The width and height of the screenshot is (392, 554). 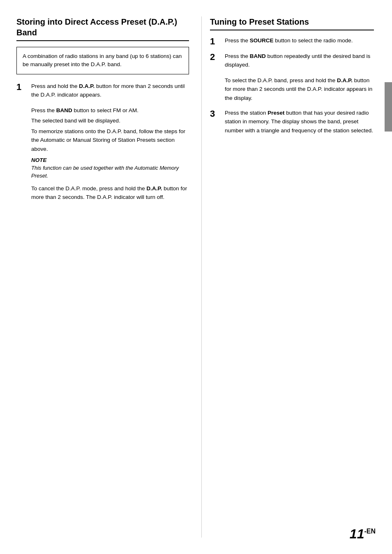 What do you see at coordinates (292, 42) in the screenshot?
I see `right-step-1: 1 Press the SOURCE button to select the …` at bounding box center [292, 42].